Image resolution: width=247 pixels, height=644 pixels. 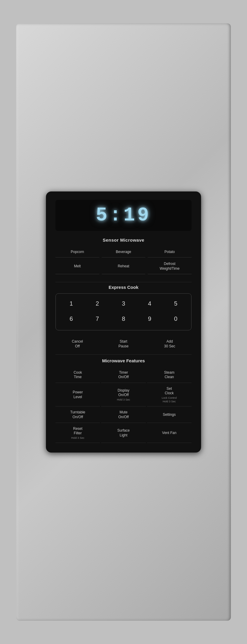 What do you see at coordinates (98, 303) in the screenshot?
I see `num-2-button: 2` at bounding box center [98, 303].